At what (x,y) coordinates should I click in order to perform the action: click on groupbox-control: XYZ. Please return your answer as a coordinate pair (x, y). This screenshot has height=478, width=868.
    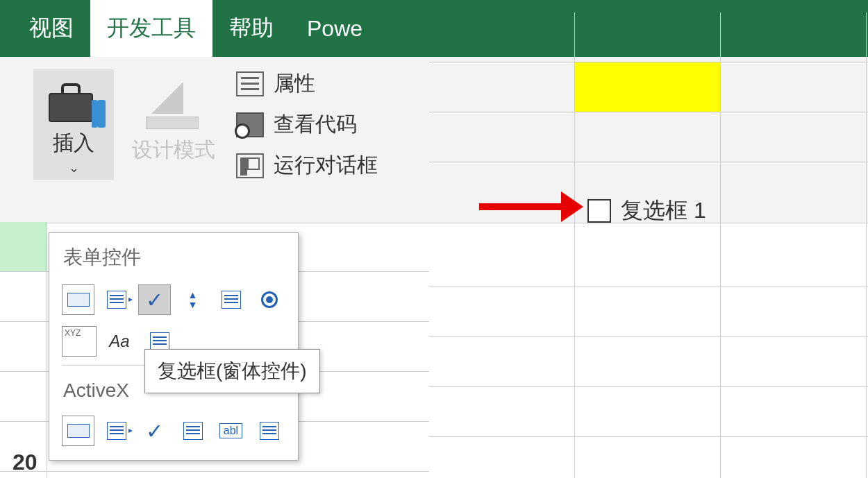
    Looking at the image, I should click on (79, 341).